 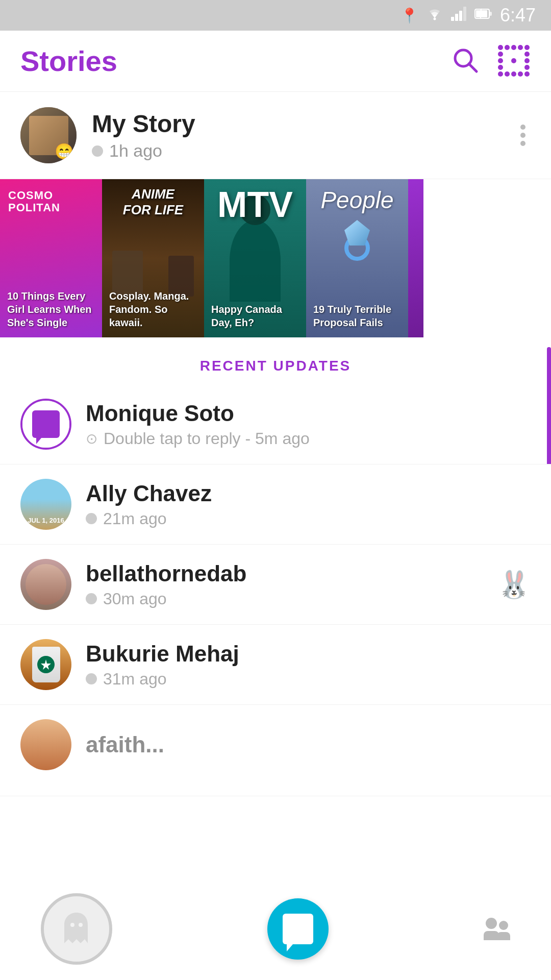 I want to click on my-story-section: 😁 My Story 1h ago, so click(x=276, y=136).